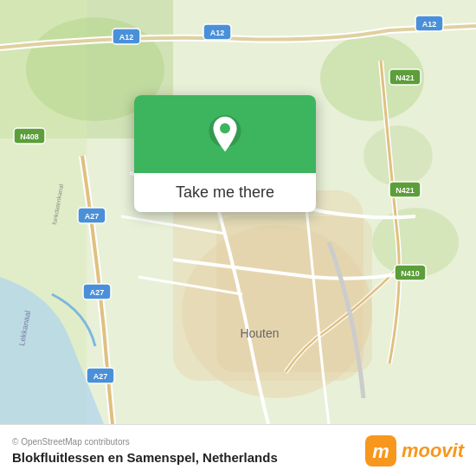 This screenshot has width=476, height=476. What do you see at coordinates (410, 273) in the screenshot?
I see `svg-text: N410` at bounding box center [410, 273].